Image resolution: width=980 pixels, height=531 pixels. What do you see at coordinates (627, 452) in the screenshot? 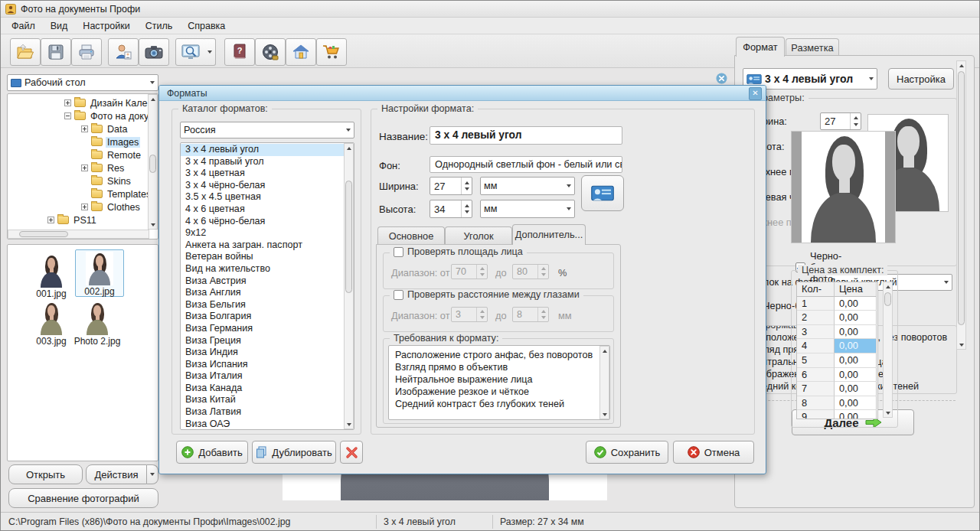
I see `save-format-button: Сохранить` at bounding box center [627, 452].